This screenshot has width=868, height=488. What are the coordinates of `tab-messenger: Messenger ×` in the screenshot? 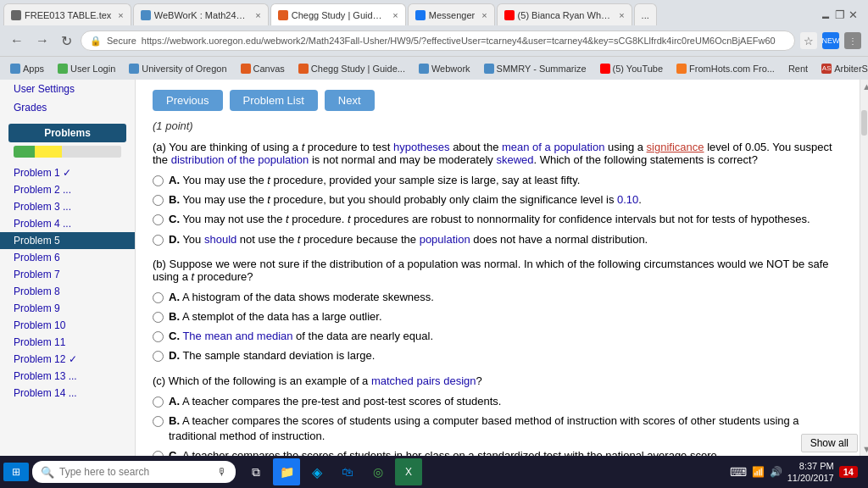 It's located at (451, 14).